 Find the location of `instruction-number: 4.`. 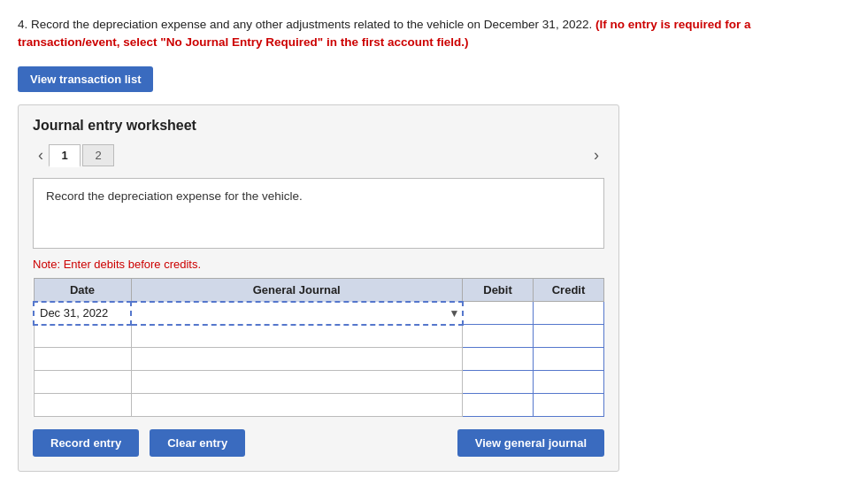

instruction-number: 4. is located at coordinates (23, 25).